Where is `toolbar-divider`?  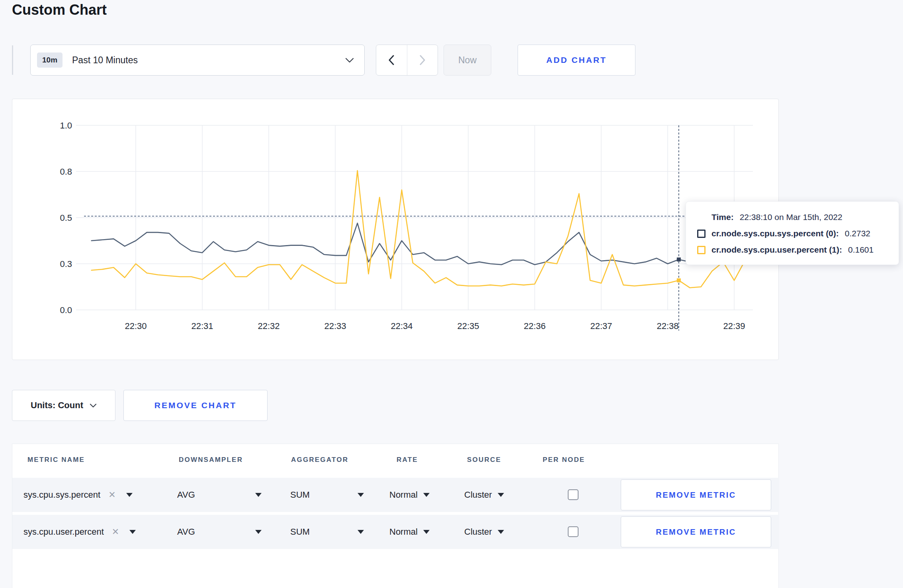 toolbar-divider is located at coordinates (13, 60).